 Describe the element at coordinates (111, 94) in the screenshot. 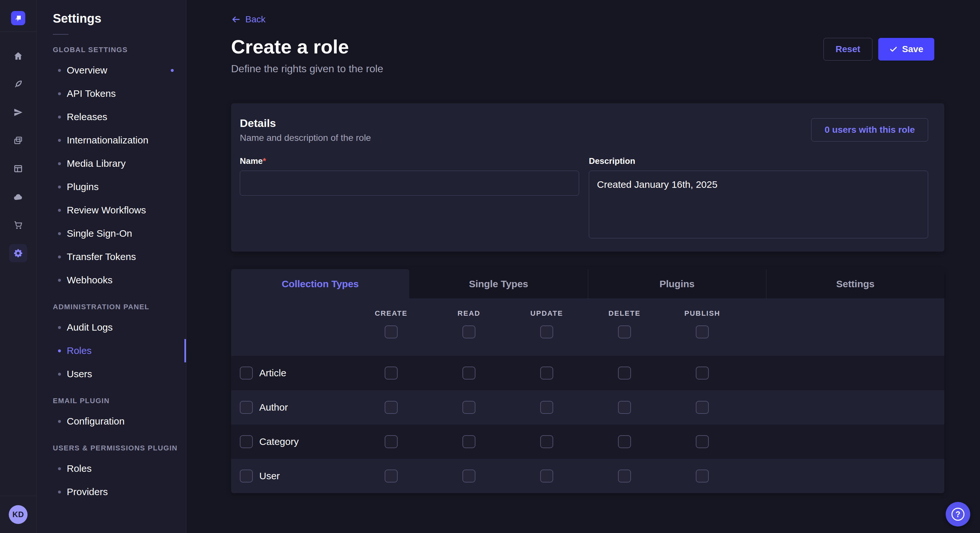

I see `sidebar-item-api-tokens: API Tokens` at that location.